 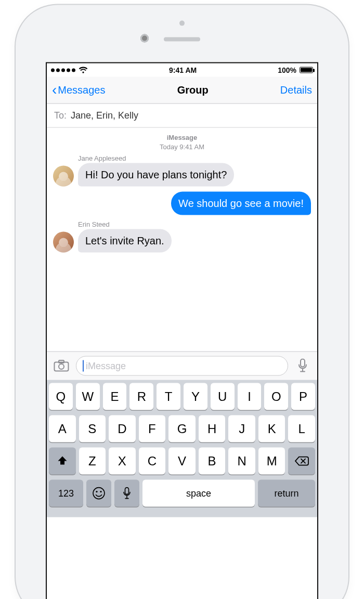 I want to click on key-backspace, so click(x=302, y=461).